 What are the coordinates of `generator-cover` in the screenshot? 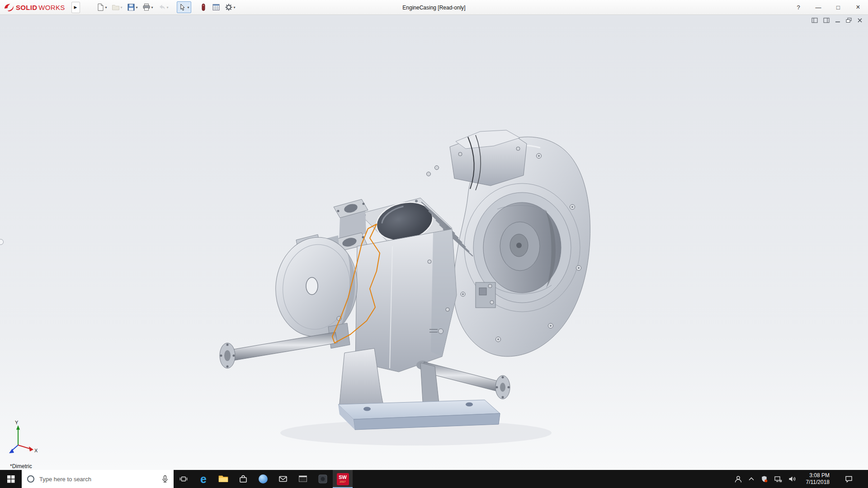 It's located at (316, 287).